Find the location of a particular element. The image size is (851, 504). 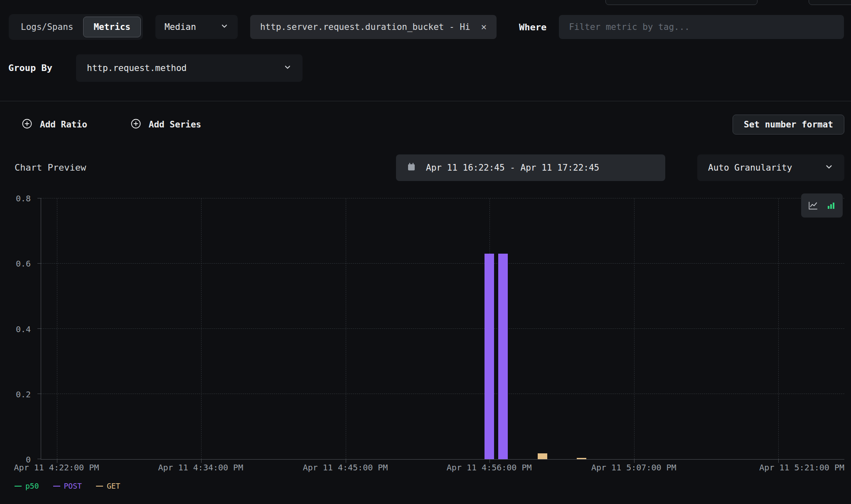

aggregation-dropdown: Median is located at coordinates (197, 27).